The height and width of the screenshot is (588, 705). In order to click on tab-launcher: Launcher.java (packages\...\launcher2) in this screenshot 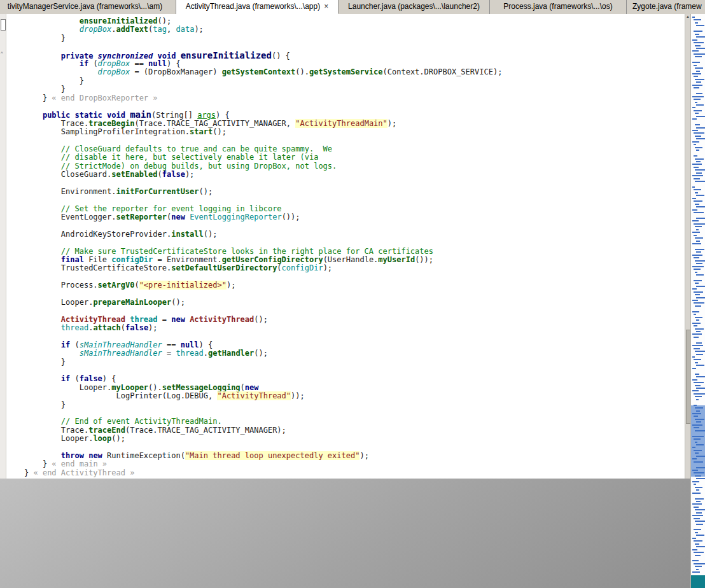, I will do `click(414, 7)`.